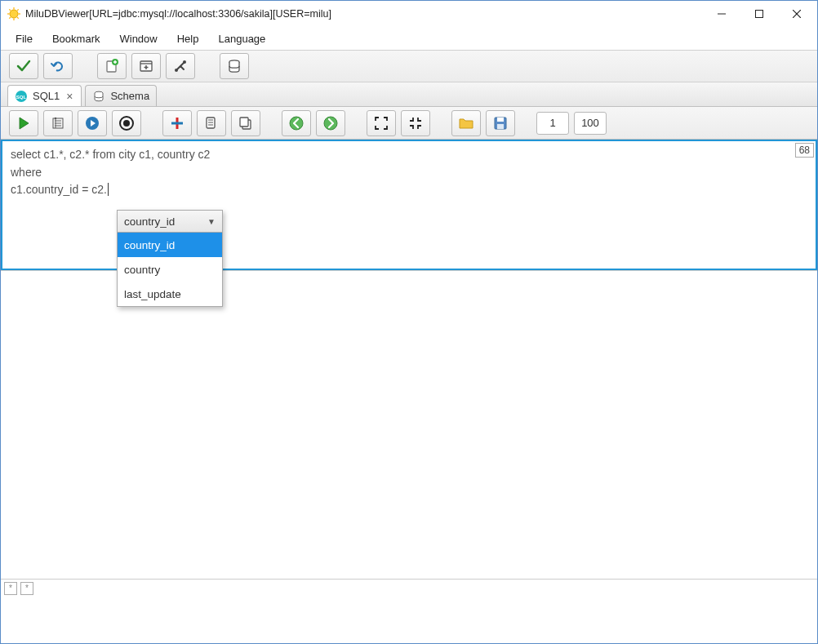 Image resolution: width=818 pixels, height=644 pixels. Describe the element at coordinates (381, 123) in the screenshot. I see `expand-button` at that location.